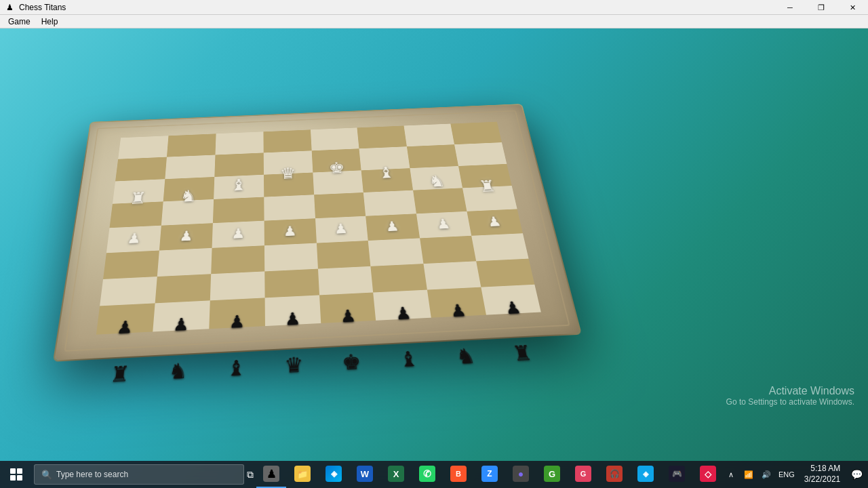  What do you see at coordinates (187, 213) in the screenshot?
I see `square-b5` at bounding box center [187, 213].